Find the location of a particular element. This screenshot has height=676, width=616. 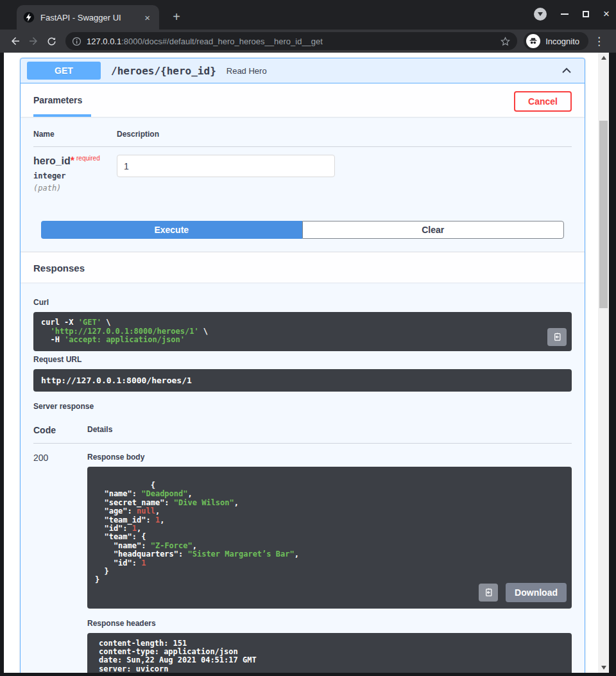

fastapi-favicon-icon is located at coordinates (29, 17).